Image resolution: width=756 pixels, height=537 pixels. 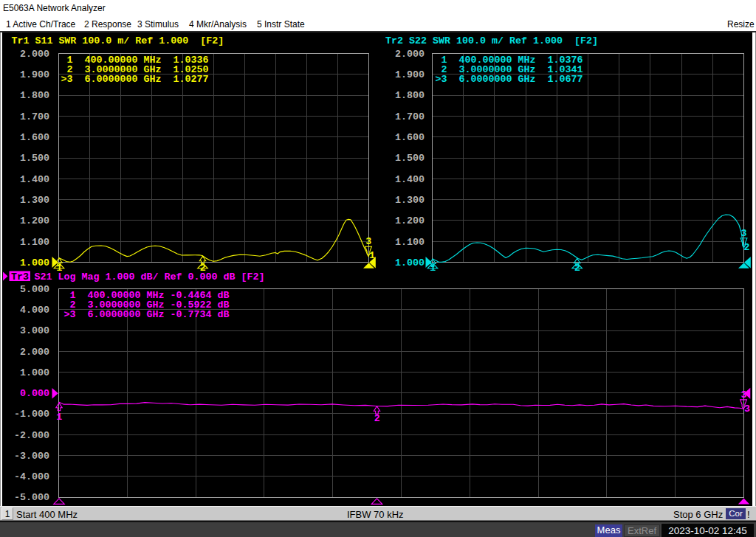 I want to click on svg-text: Tr3, so click(x=20, y=277).